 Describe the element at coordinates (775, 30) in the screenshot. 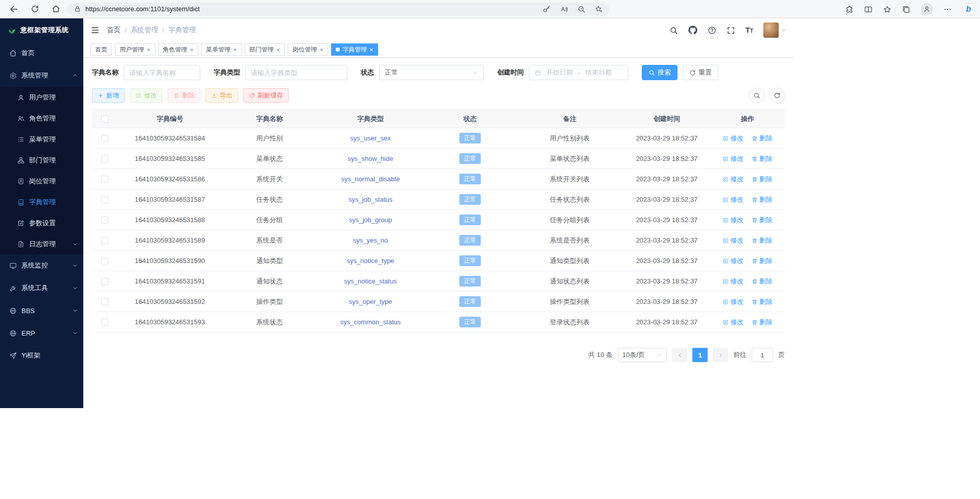

I see `user-menu` at that location.